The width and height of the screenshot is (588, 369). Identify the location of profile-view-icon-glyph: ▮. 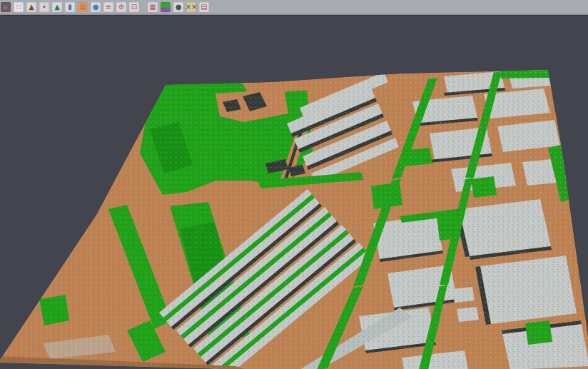
(70, 7).